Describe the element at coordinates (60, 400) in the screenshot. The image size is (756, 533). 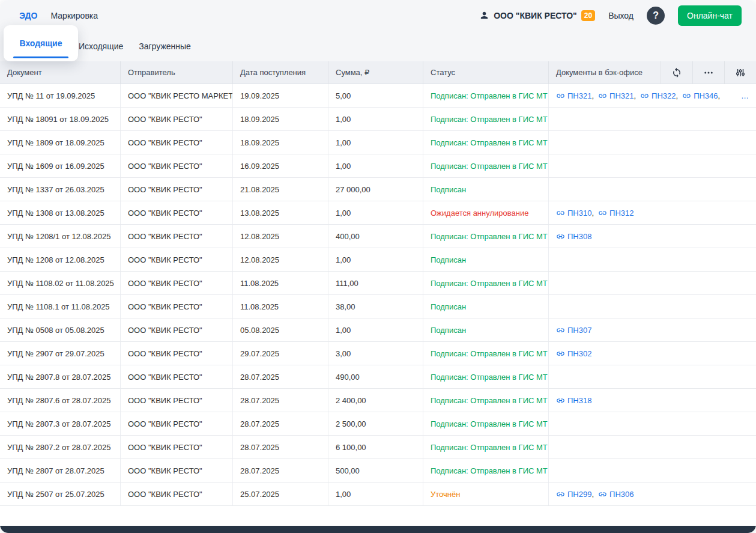
I see `document-cell: УПД № 2807.6 от 28.07.2025` at that location.